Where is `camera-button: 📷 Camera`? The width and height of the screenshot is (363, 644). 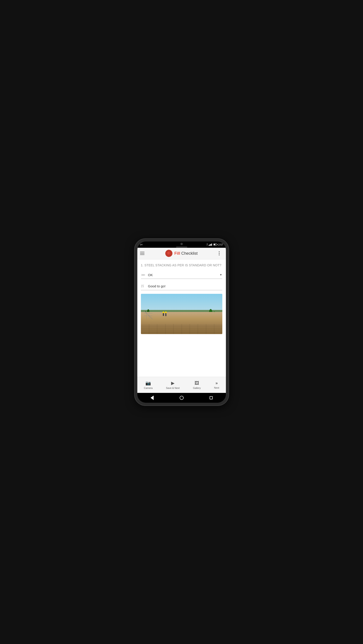
camera-button: 📷 Camera is located at coordinates (148, 385).